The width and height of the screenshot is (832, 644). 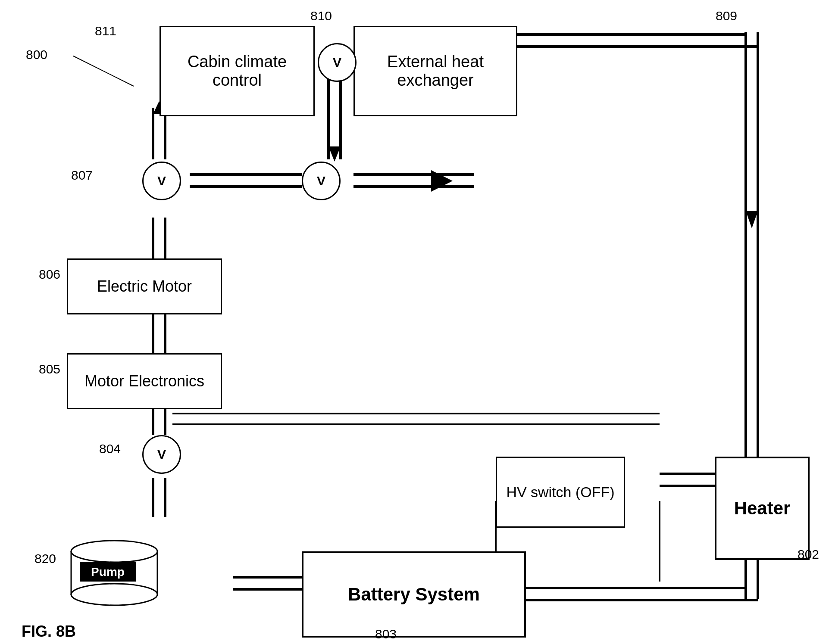 I want to click on ref-805: 805, so click(x=50, y=369).